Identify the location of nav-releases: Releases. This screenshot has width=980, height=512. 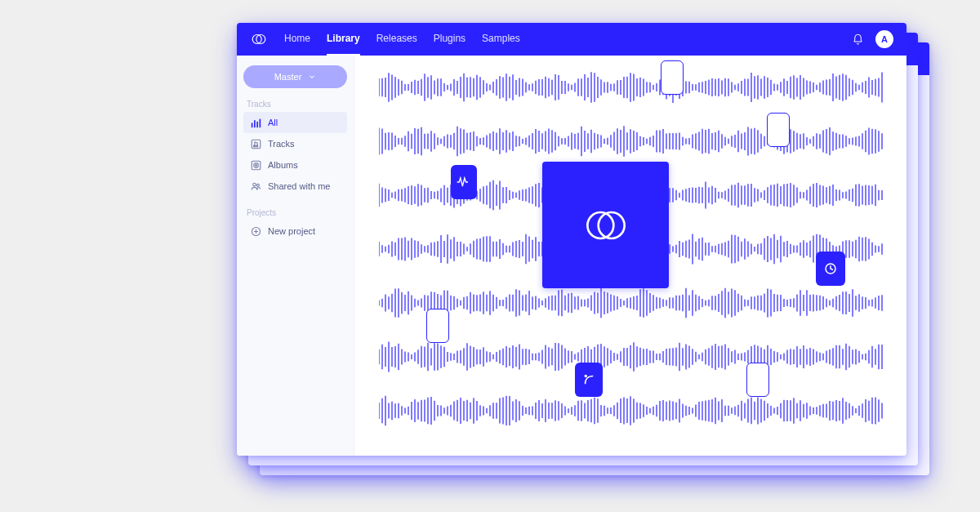
(397, 39).